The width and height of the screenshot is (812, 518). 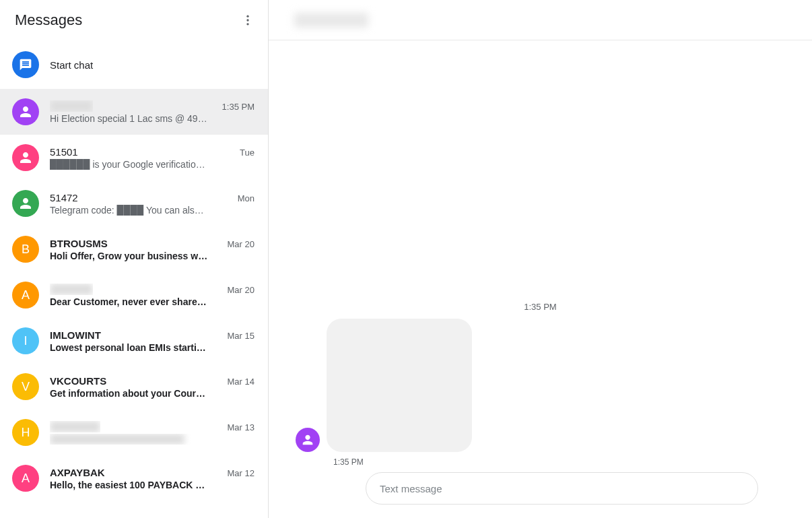 What do you see at coordinates (134, 295) in the screenshot?
I see `conversation-item: A██████Mar 20Dear Customer, never ever s…` at bounding box center [134, 295].